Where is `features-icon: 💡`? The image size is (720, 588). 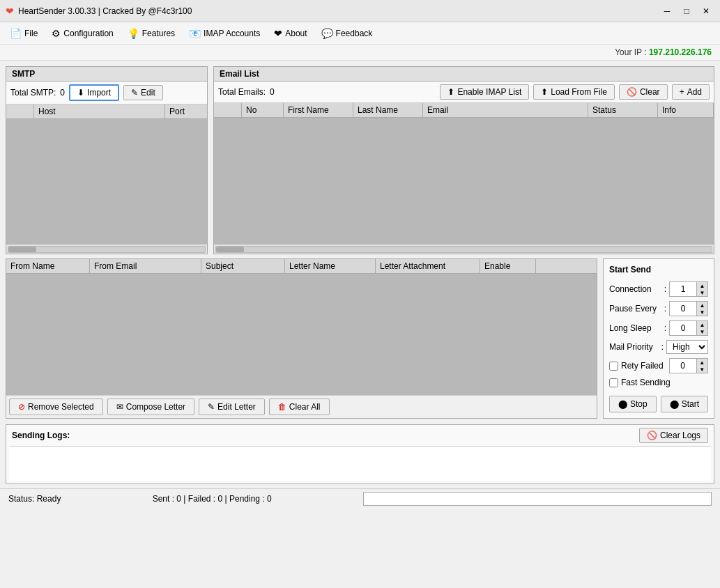 features-icon: 💡 is located at coordinates (134, 33).